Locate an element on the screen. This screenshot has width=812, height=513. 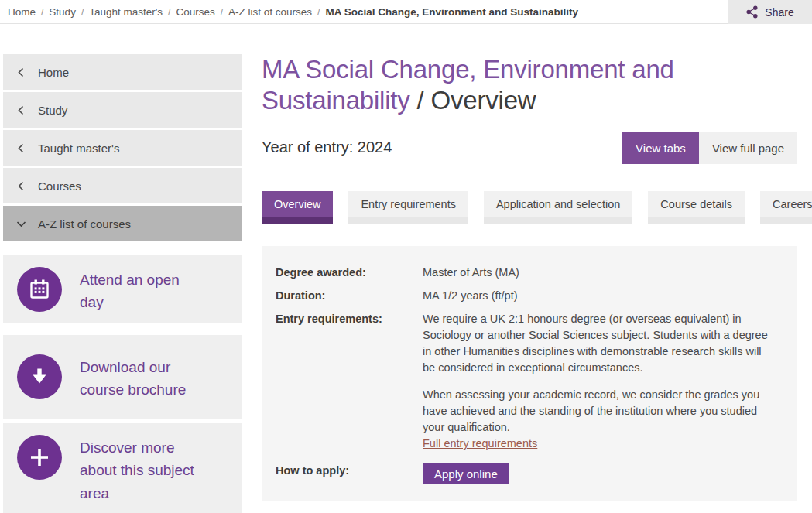
view-mode-toggle: View tabs View full page is located at coordinates (710, 148).